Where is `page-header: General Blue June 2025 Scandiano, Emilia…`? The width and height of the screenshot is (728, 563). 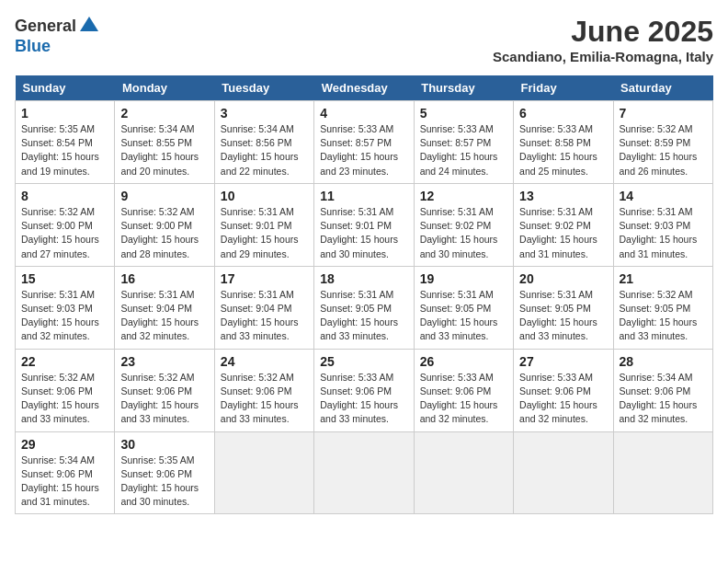
page-header: General Blue June 2025 Scandiano, Emilia… is located at coordinates (364, 40).